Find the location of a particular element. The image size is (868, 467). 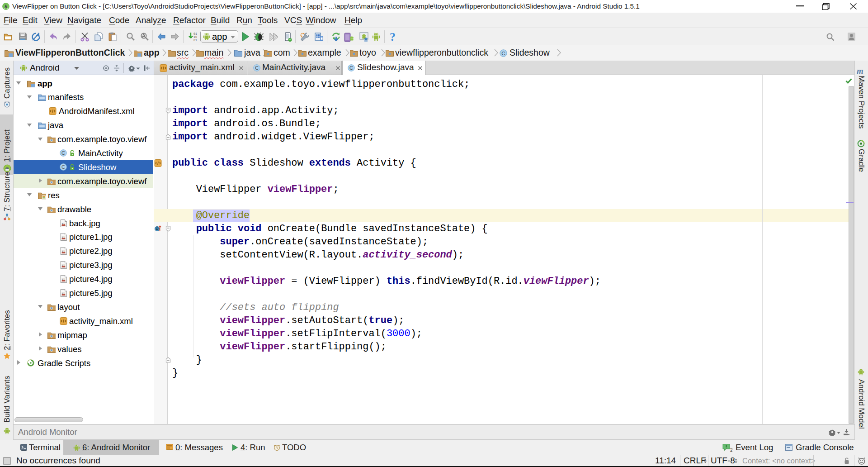

svg-text: 2 is located at coordinates (731, 450).